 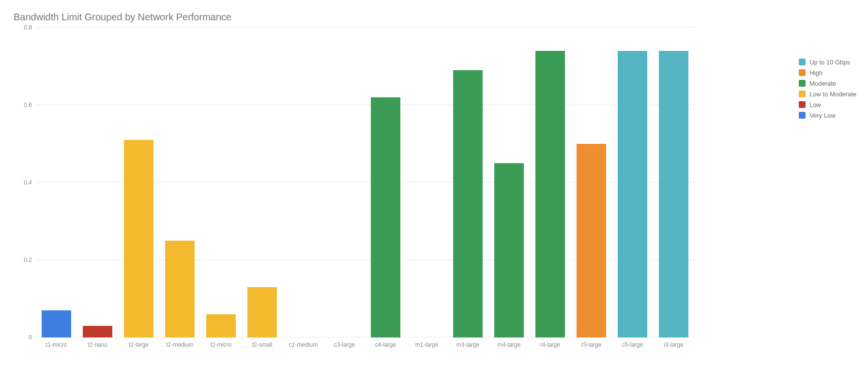 I want to click on chart-title: Bandwidth Limit Grouped by Network Perfo…, so click(x=437, y=17).